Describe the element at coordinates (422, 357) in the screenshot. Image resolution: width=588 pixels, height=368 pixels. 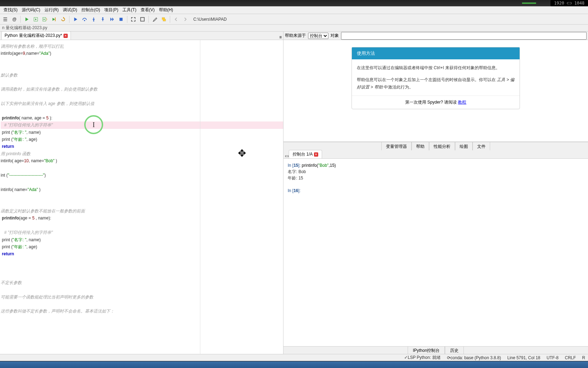
I see `status-lsp: ✓LSP Python: 就绪` at that location.